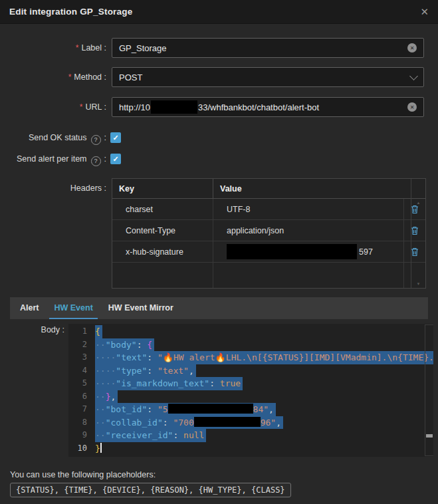 The height and width of the screenshot is (504, 438). Describe the element at coordinates (251, 332) in the screenshot. I see `editor-line-1: 1{` at that location.